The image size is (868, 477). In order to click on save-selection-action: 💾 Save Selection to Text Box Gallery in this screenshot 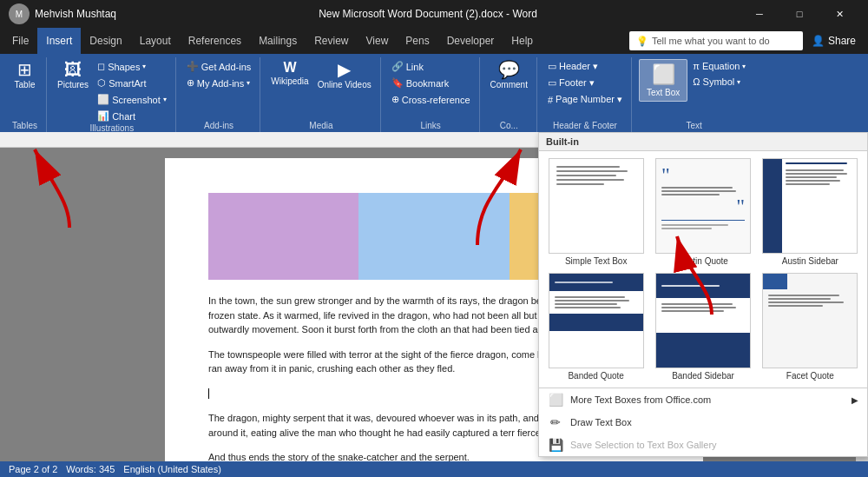, I will do `click(703, 445)`.